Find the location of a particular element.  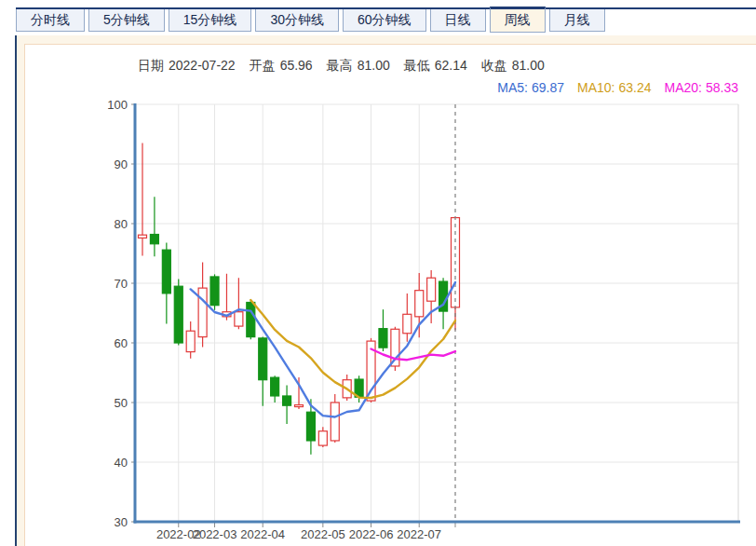

y-axis-label: 50 is located at coordinates (121, 403).